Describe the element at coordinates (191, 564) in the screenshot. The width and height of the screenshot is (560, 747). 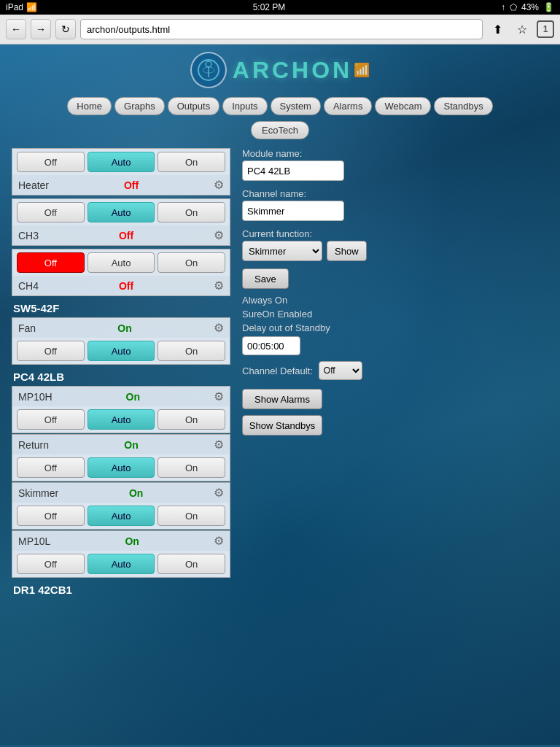
I see `mp10l-on-btn: On` at that location.